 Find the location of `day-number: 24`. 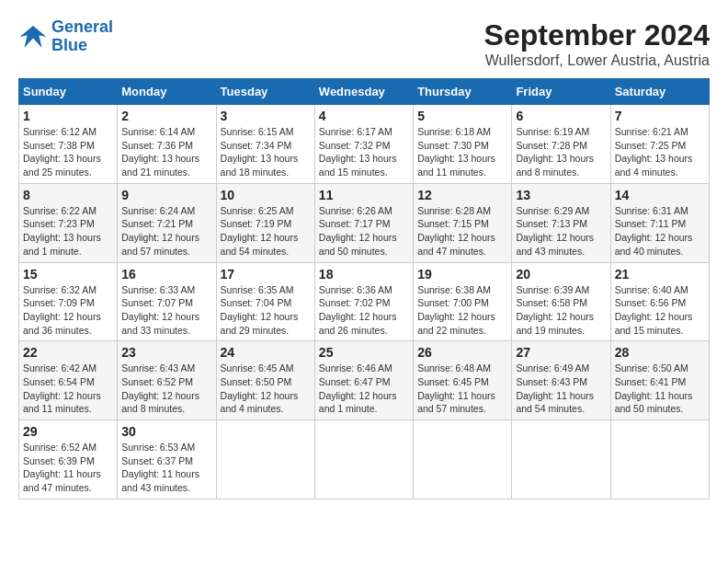

day-number: 24 is located at coordinates (266, 352).